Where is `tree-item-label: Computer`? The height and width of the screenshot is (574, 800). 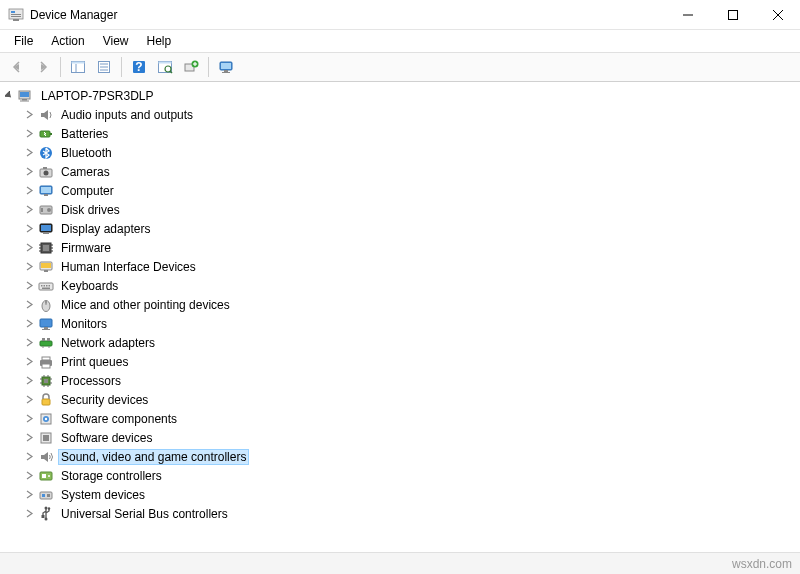
tree-item-label: Computer is located at coordinates (88, 191).